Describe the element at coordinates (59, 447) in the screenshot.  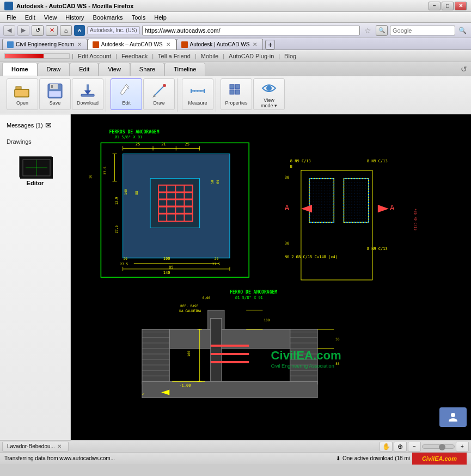
I see `file-tab-close: ✕` at that location.